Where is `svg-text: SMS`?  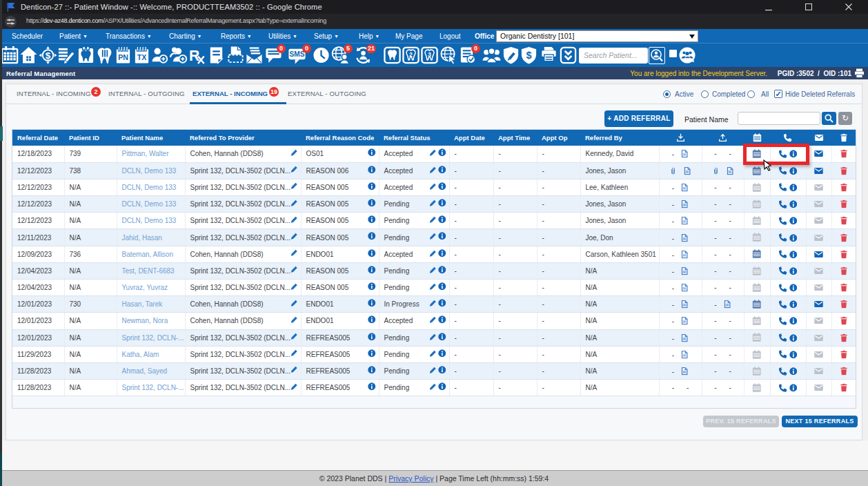 svg-text: SMS is located at coordinates (297, 54).